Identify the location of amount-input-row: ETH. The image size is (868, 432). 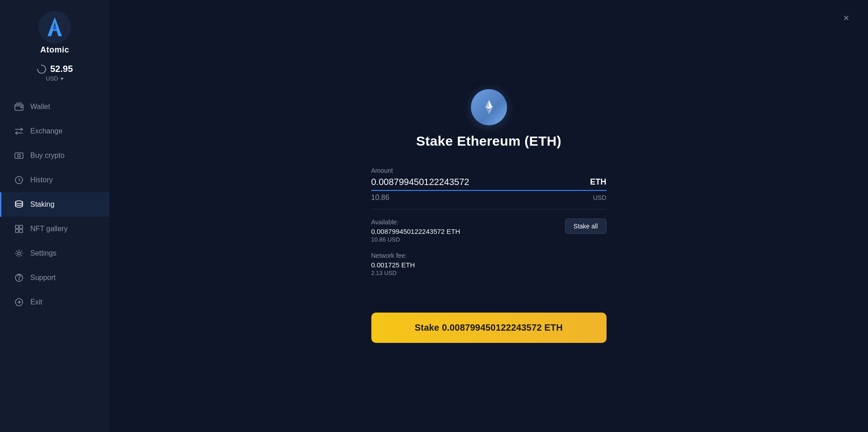
(489, 184).